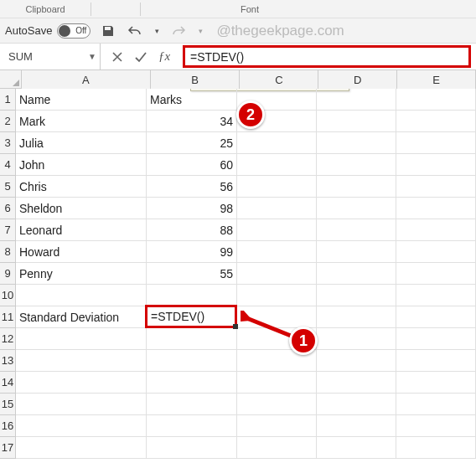 The image size is (476, 463). What do you see at coordinates (8, 100) in the screenshot?
I see `row-header: 1` at bounding box center [8, 100].